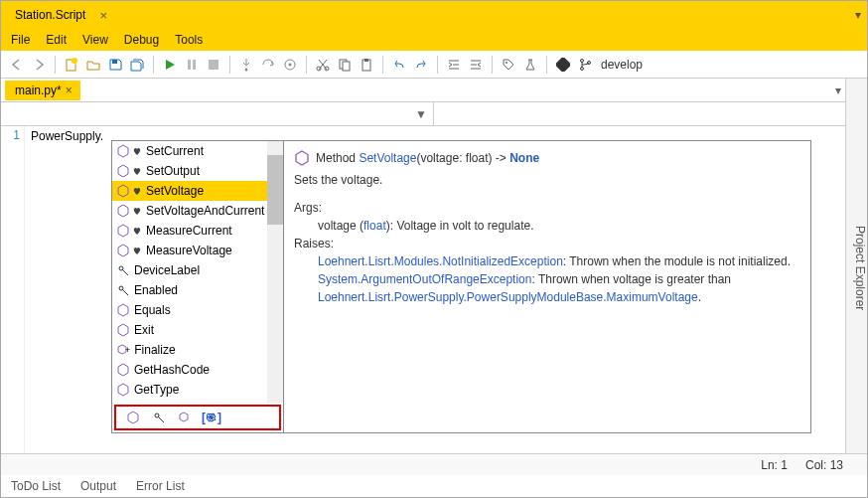 This screenshot has height=498, width=868. What do you see at coordinates (189, 231) in the screenshot?
I see `ac-item-label: MeasureCurrent` at bounding box center [189, 231].